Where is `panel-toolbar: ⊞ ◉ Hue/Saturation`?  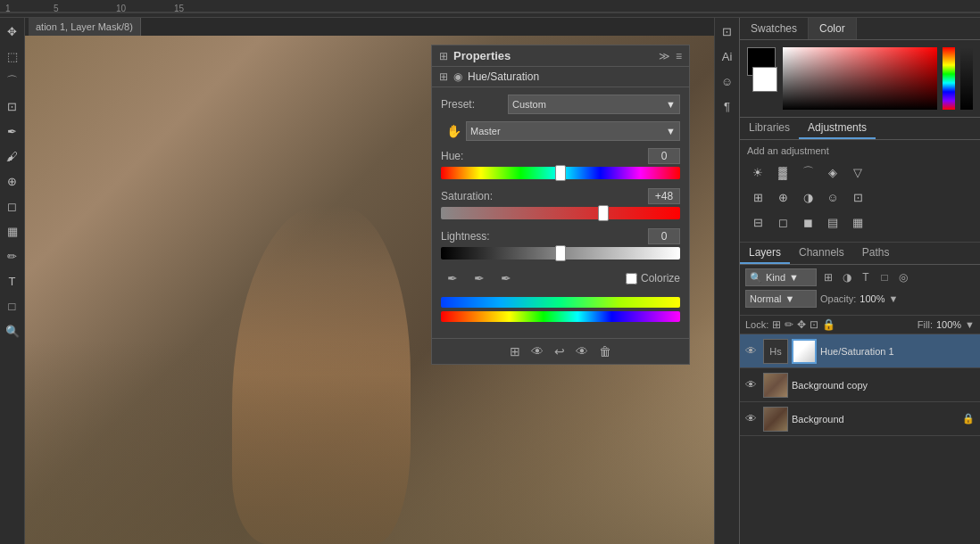
panel-toolbar: ⊞ ◉ Hue/Saturation is located at coordinates (561, 77).